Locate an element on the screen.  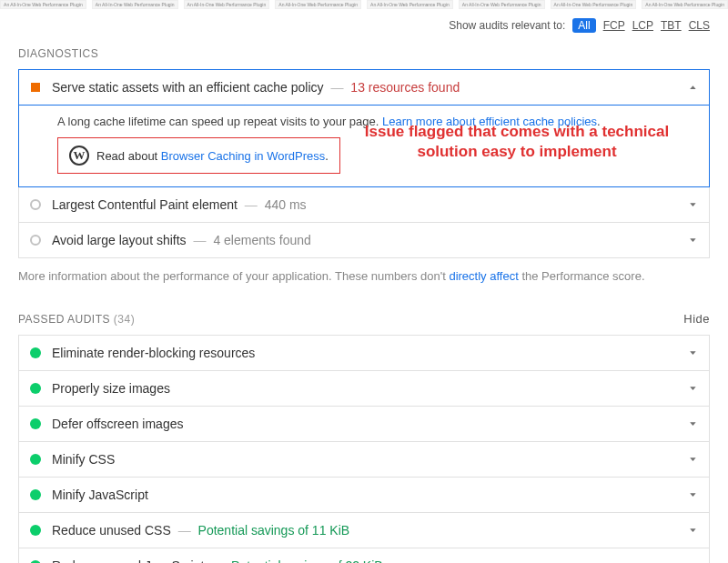
audit-cache-policy-body: A long cache lifetime can speed up repea… is located at coordinates (364, 146).